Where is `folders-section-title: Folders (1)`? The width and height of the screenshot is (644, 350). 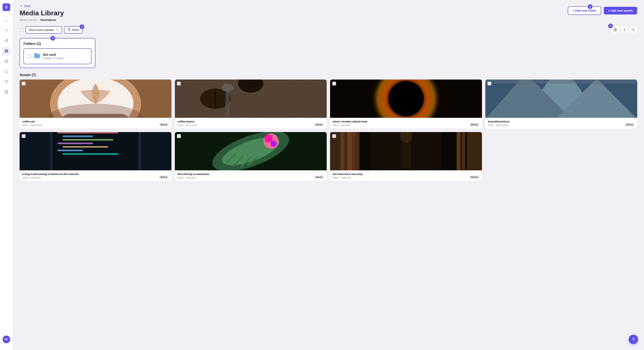
folders-section-title: Folders (1) is located at coordinates (58, 44).